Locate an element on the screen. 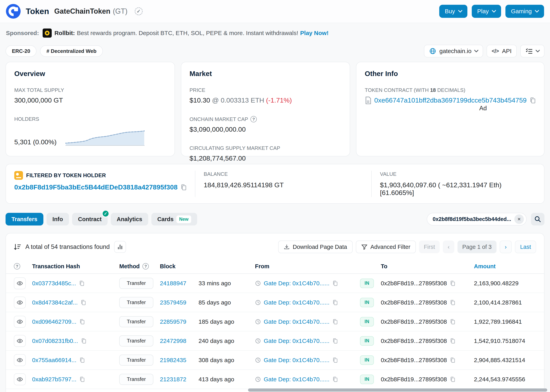 This screenshot has height=392, width=550. address-filter-chip: 0x2b8f8d19f5ba3bec5b44ded... × is located at coordinates (477, 219).